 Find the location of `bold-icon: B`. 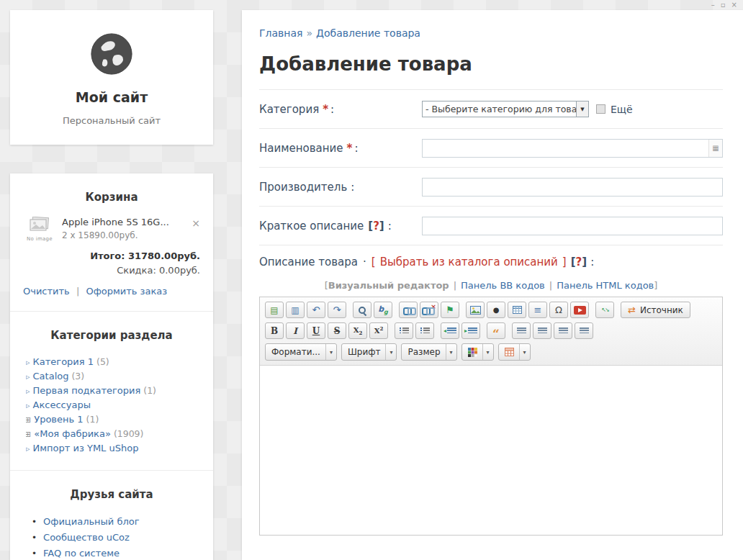

bold-icon: B is located at coordinates (274, 331).